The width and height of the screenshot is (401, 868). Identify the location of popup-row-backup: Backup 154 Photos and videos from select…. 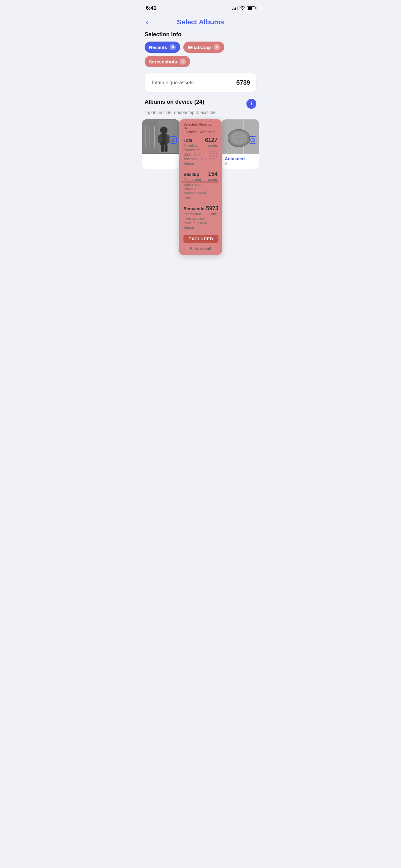
(200, 185).